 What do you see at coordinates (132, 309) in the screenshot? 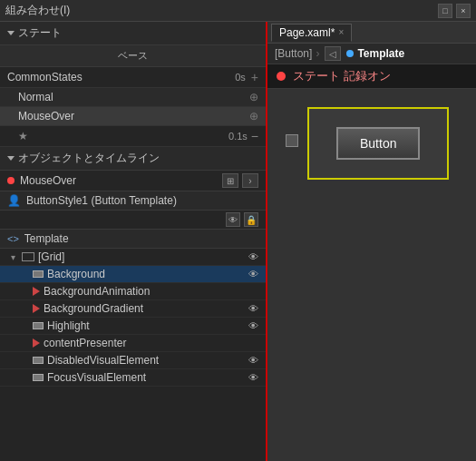
I see `tree-item-bg-gradient: BackgroundGradient 👁` at bounding box center [132, 309].